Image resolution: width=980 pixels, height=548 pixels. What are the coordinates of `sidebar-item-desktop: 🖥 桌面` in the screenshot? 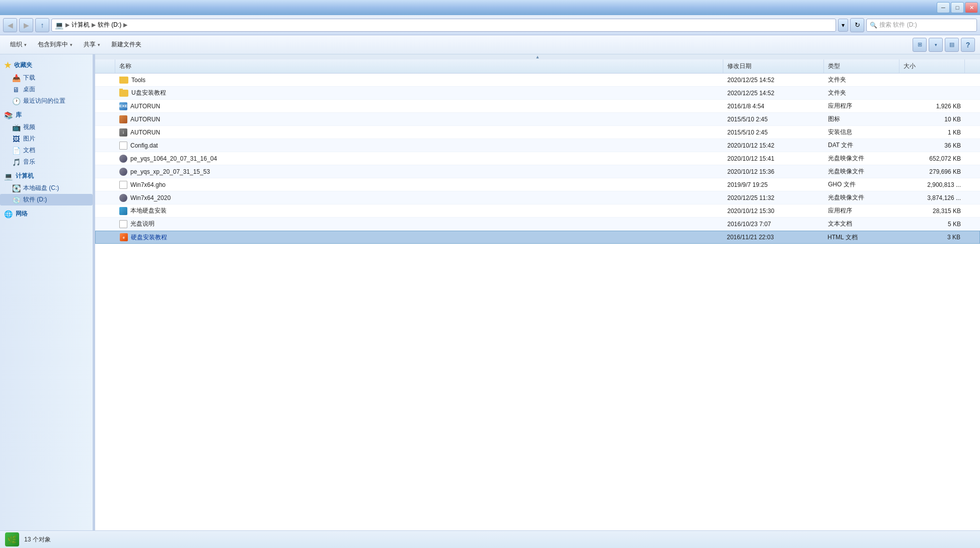 It's located at (46, 90).